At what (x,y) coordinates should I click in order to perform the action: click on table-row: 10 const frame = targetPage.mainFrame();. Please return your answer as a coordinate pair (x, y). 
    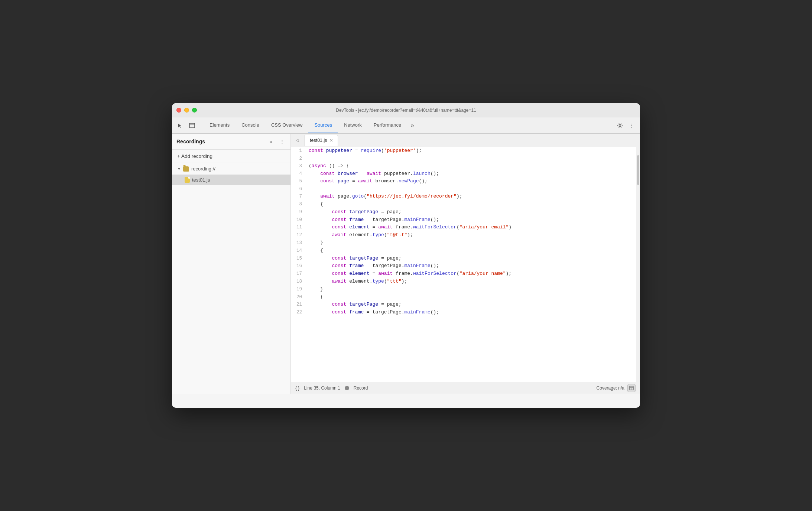
    Looking at the image, I should click on (463, 220).